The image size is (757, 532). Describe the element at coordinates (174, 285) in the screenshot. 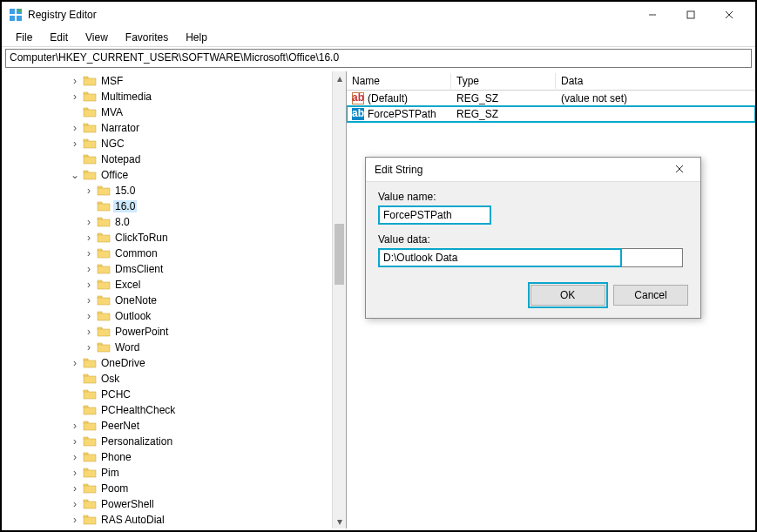

I see `tree-node: ›Excel` at that location.